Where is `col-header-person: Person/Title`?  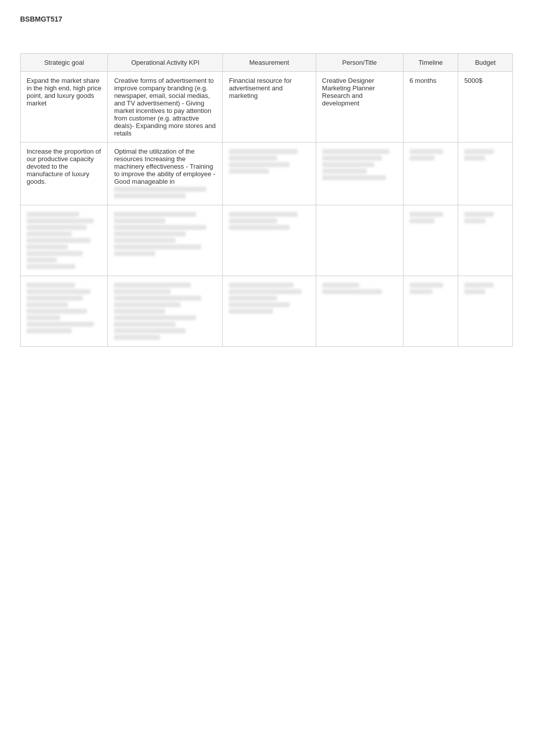 col-header-person: Person/Title is located at coordinates (359, 63).